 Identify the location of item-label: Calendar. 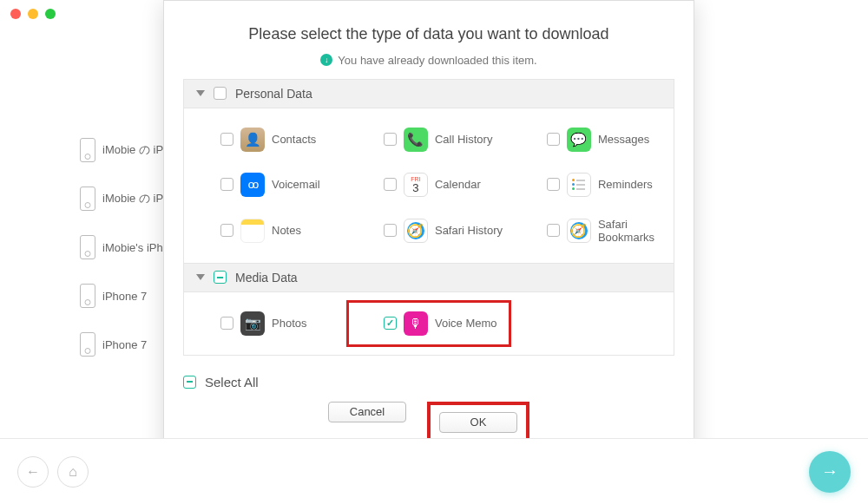
(458, 184).